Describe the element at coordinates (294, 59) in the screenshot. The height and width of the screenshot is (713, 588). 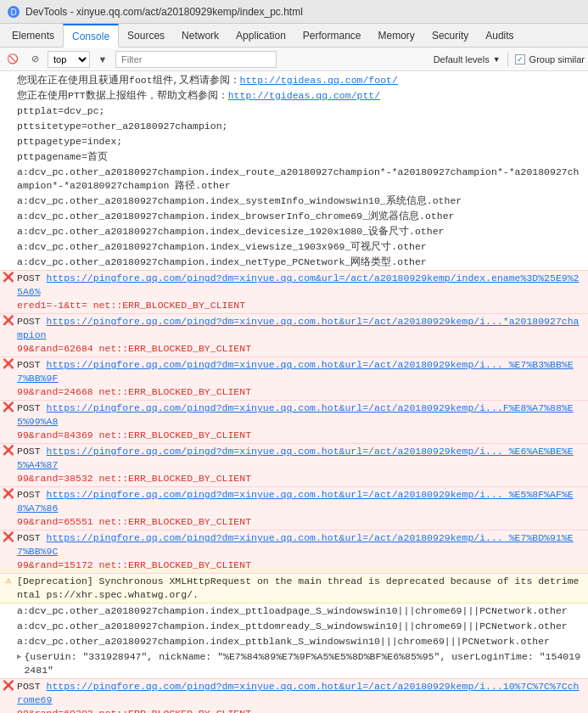
I see `console-toolbar: 🚫 ⊘ top ▼ Default levels ▼ Group similar` at that location.